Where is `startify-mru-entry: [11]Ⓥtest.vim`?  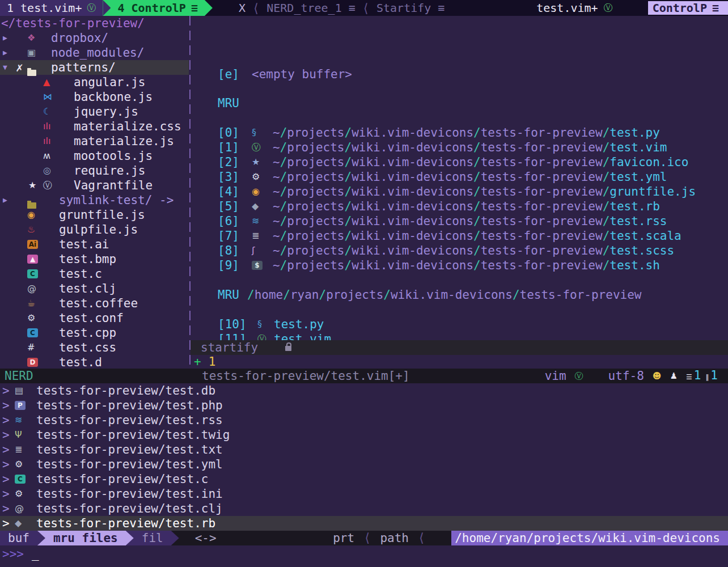
startify-mru-entry: [11]Ⓥtest.vim is located at coordinates (460, 336).